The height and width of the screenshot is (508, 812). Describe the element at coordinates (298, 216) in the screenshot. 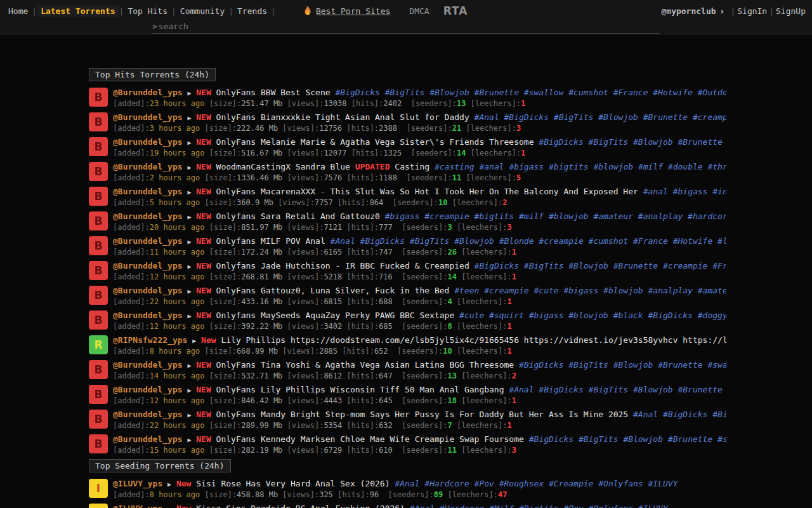

I see `torrent-title: Onlyfans Sara Retali And Gattouz0` at that location.